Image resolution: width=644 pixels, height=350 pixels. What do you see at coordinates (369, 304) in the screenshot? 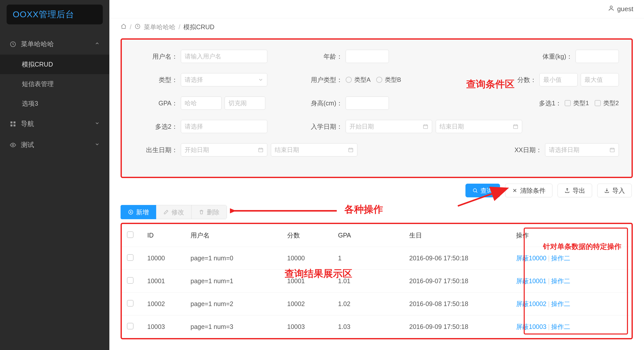
I see `cell-gpa: 1.02` at bounding box center [369, 304].